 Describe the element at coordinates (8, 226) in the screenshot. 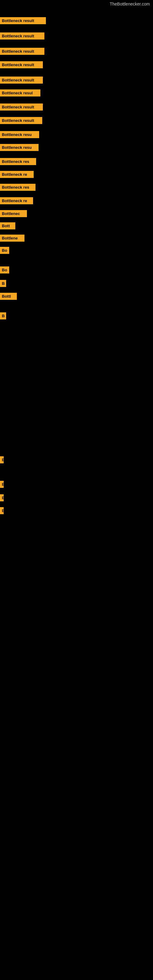

I see `bottleneck-result-badge: Bott` at that location.